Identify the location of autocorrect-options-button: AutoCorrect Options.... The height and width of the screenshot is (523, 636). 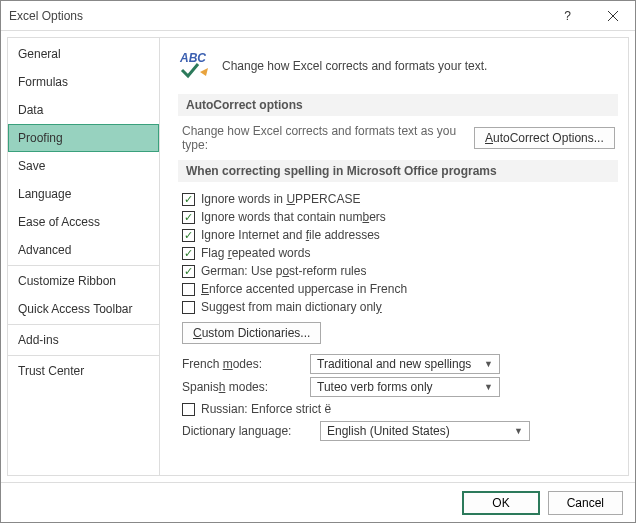
(544, 138).